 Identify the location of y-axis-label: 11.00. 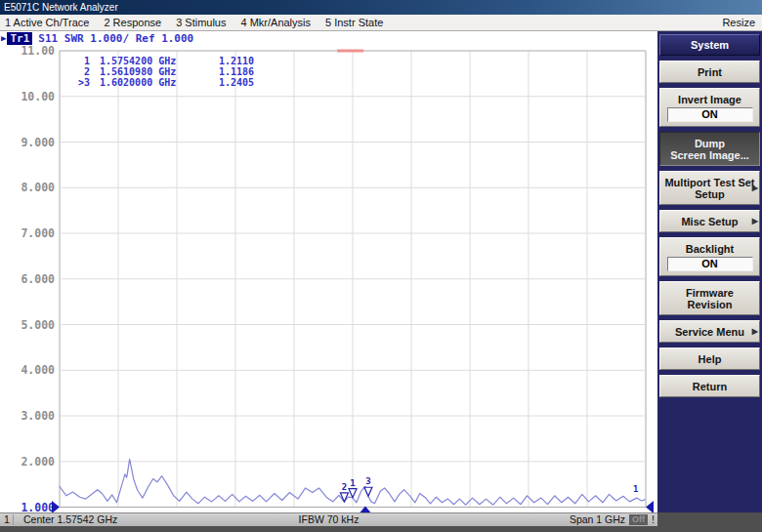
(37, 51).